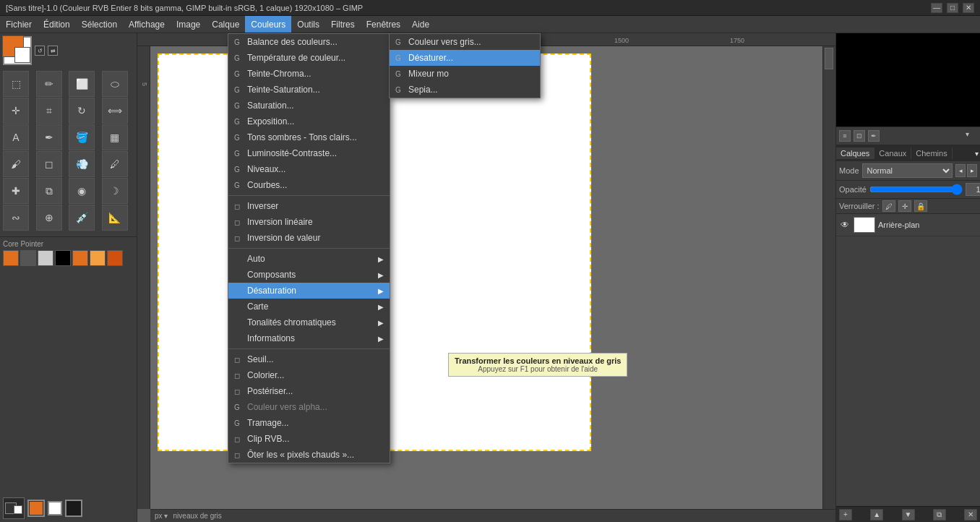 The width and height of the screenshot is (980, 522). I want to click on tool-paintbrush: 🖌, so click(16, 164).